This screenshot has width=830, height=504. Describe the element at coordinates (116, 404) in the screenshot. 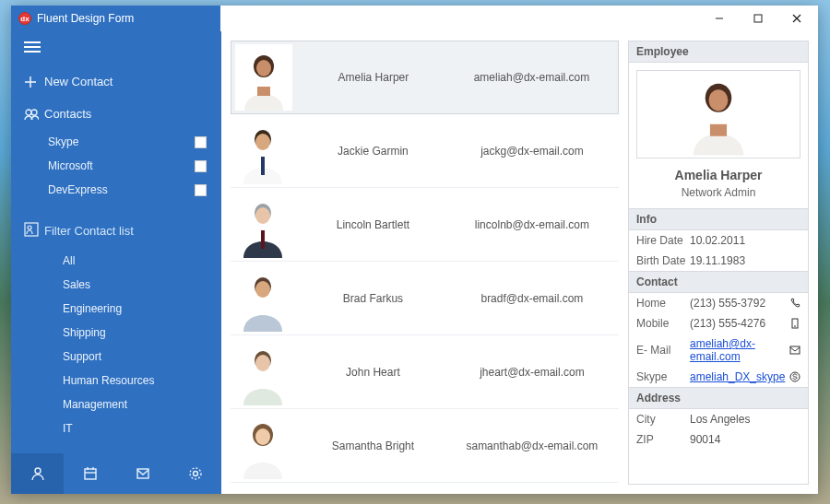

I see `filter-item-management: Management` at that location.